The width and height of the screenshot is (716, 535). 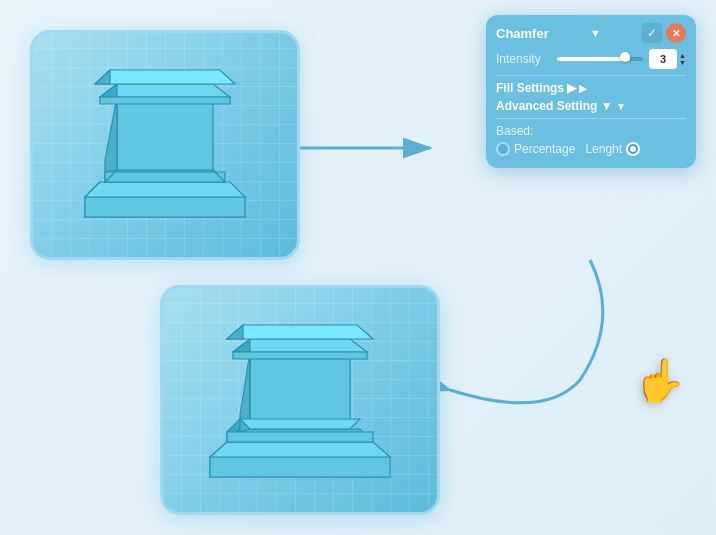 What do you see at coordinates (594, 59) in the screenshot?
I see `slider-fill` at bounding box center [594, 59].